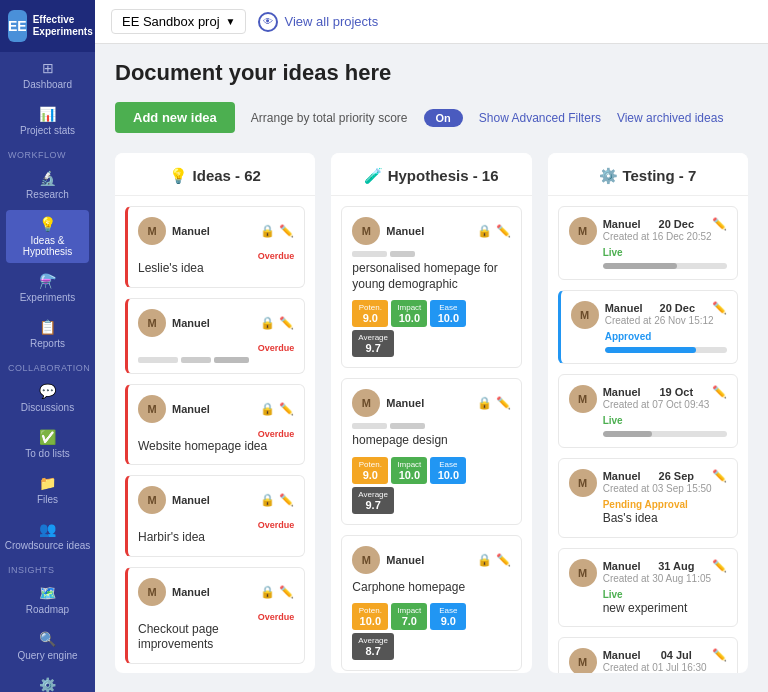 The image size is (768, 692). Describe the element at coordinates (175, 118) in the screenshot. I see `add-new-idea-button: Add new idea` at that location.